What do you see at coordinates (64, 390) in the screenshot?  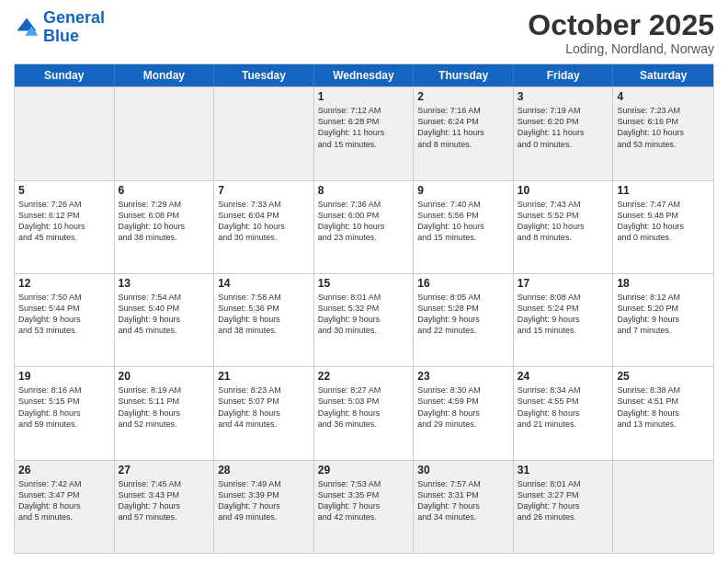 I see `cell-info-line: Sunrise: 8:16 AM` at bounding box center [64, 390].